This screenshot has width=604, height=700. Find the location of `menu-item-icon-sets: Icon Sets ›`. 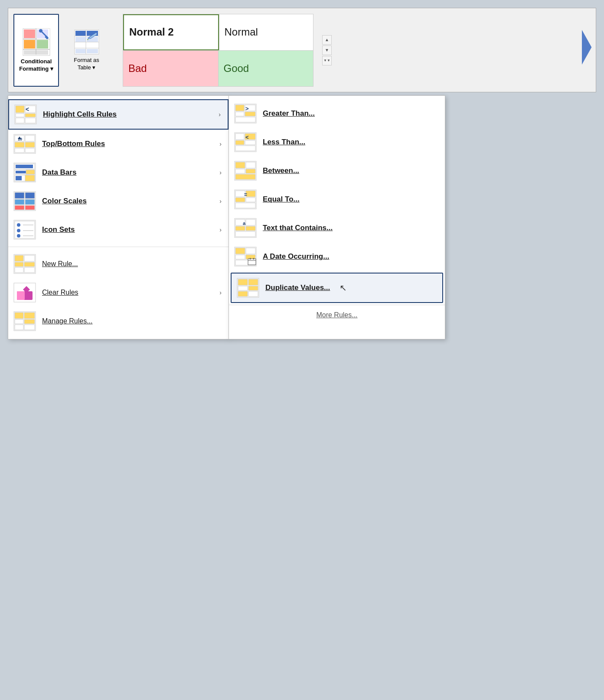

menu-item-icon-sets: Icon Sets › is located at coordinates (118, 230).